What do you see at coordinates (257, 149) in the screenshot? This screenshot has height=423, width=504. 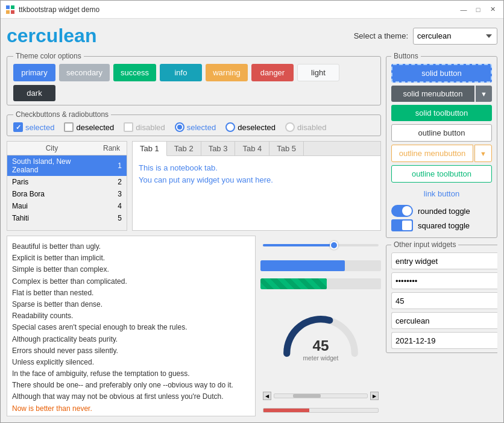 I see `tabs-bar: Tab 1 Tab 2 Tab 3 Tab 4 Tab 5` at bounding box center [257, 149].